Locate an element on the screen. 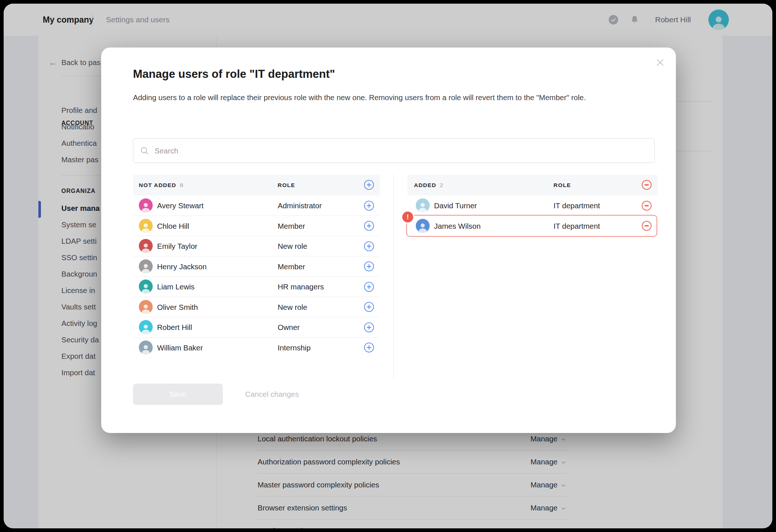 This screenshot has height=532, width=776. search-icon is located at coordinates (145, 151).